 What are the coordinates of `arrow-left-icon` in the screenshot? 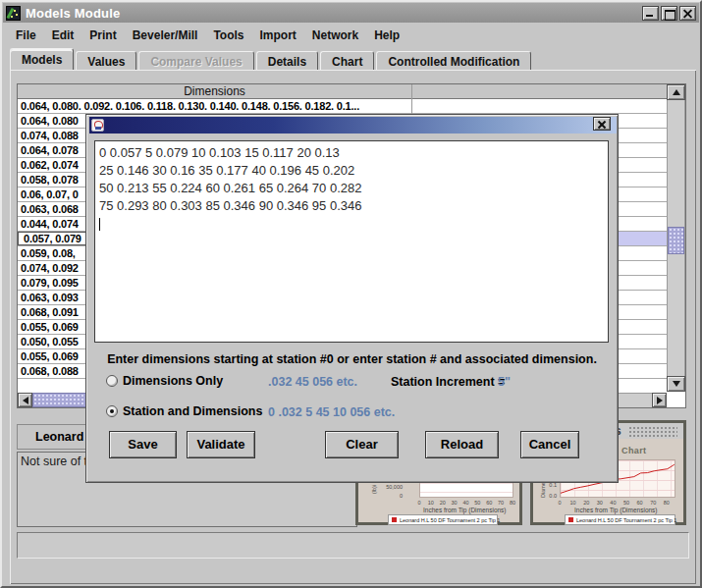 It's located at (26, 401).